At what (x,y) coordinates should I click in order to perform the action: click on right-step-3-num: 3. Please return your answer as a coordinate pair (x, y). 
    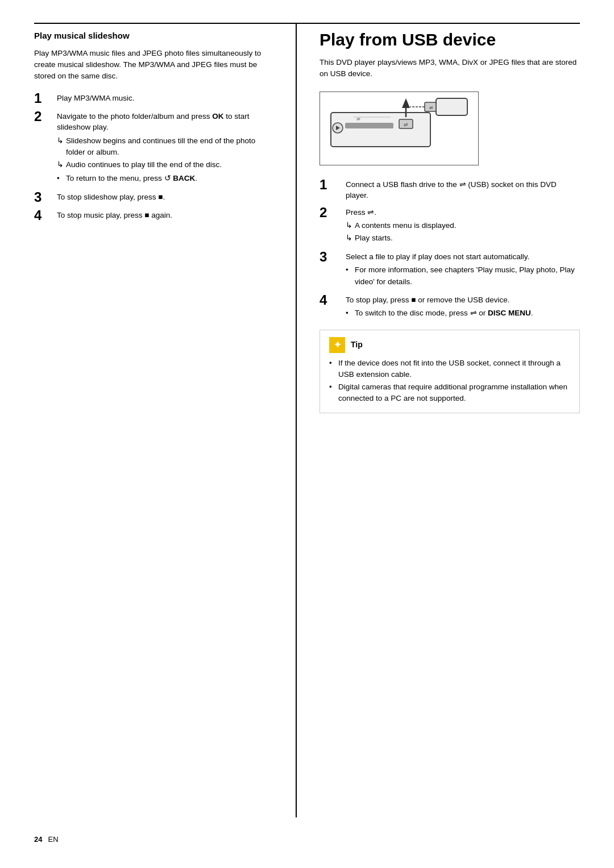
    Looking at the image, I should click on (330, 257).